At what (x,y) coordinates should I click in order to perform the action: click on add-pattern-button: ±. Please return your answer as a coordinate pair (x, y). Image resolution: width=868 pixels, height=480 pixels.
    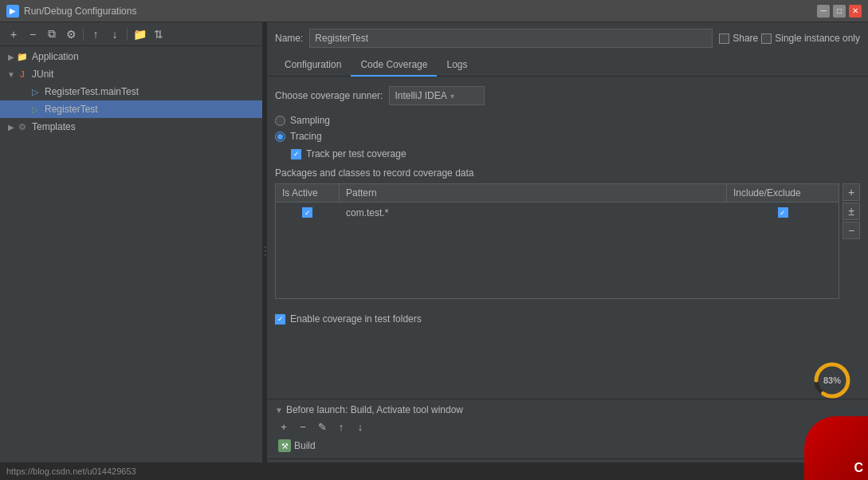
    Looking at the image, I should click on (851, 211).